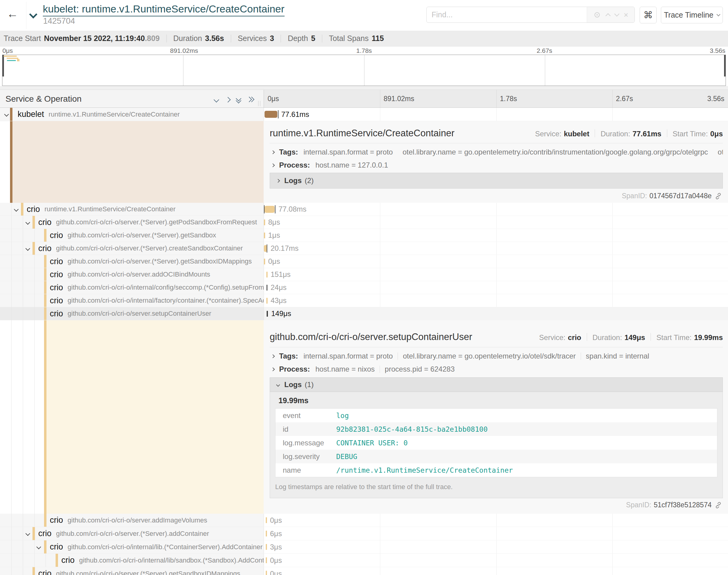 This screenshot has height=575, width=728. I want to click on log-entry-header: 19.99ms, so click(291, 401).